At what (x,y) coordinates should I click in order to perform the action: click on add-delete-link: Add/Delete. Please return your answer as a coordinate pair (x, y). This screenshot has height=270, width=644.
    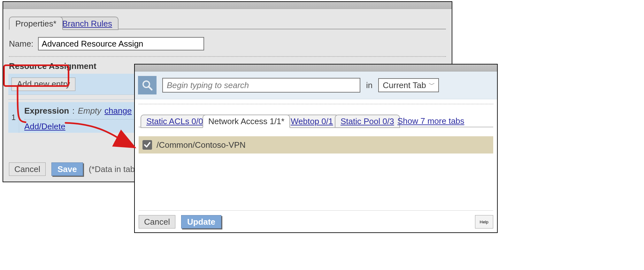
    Looking at the image, I should click on (45, 126).